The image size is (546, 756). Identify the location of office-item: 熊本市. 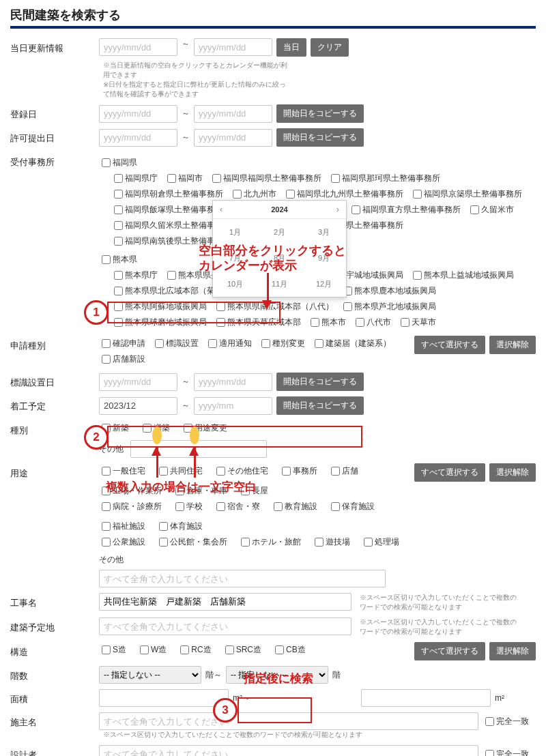
(327, 322).